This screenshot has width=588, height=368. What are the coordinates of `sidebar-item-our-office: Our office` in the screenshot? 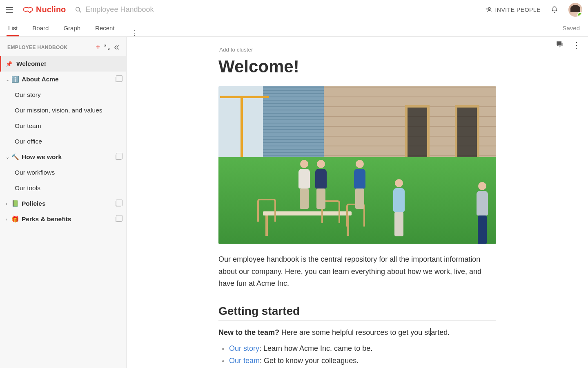 It's located at (63, 141).